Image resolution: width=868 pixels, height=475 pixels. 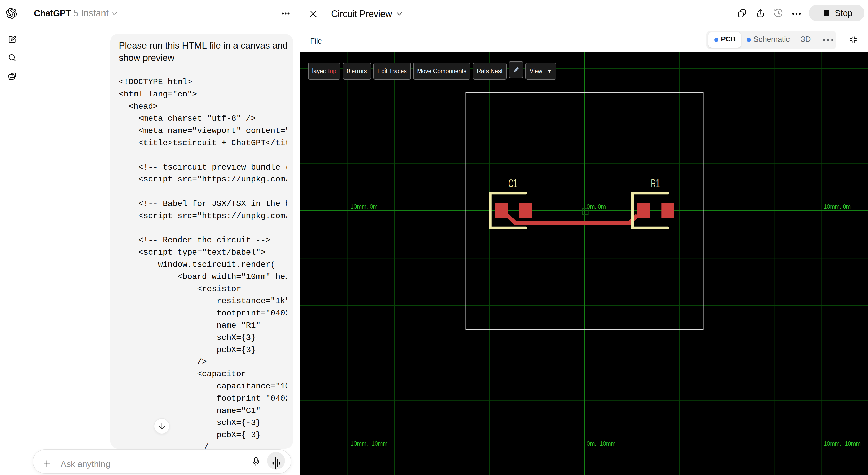 I want to click on svg-text: R1, so click(x=655, y=183).